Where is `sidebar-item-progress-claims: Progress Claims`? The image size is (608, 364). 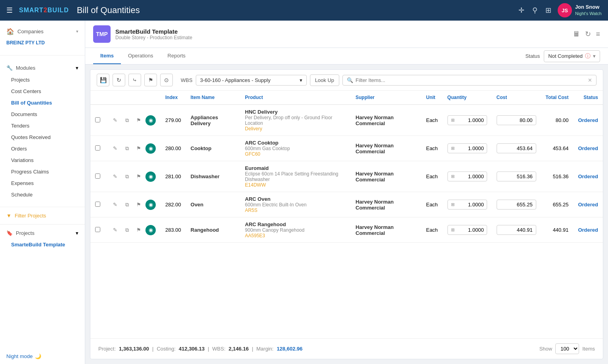
sidebar-item-progress-claims: Progress Claims is located at coordinates (42, 172).